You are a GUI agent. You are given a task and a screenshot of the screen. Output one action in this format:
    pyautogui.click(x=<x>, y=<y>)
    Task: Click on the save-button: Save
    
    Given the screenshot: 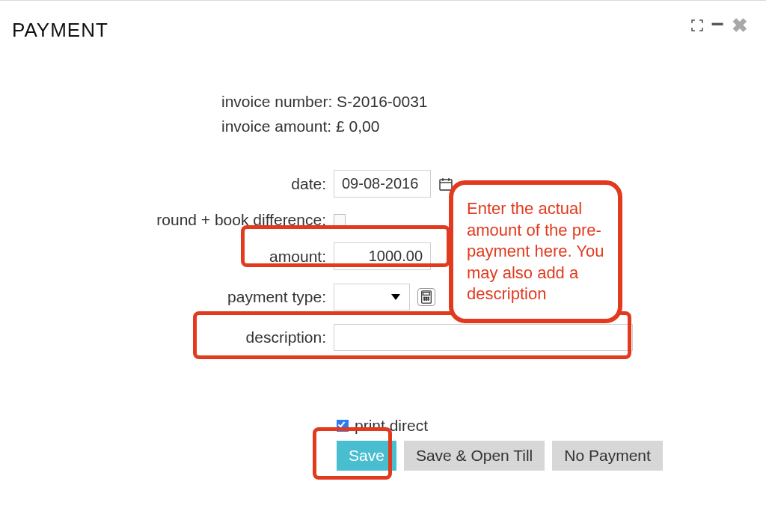 What is the action you would take?
    pyautogui.click(x=367, y=456)
    